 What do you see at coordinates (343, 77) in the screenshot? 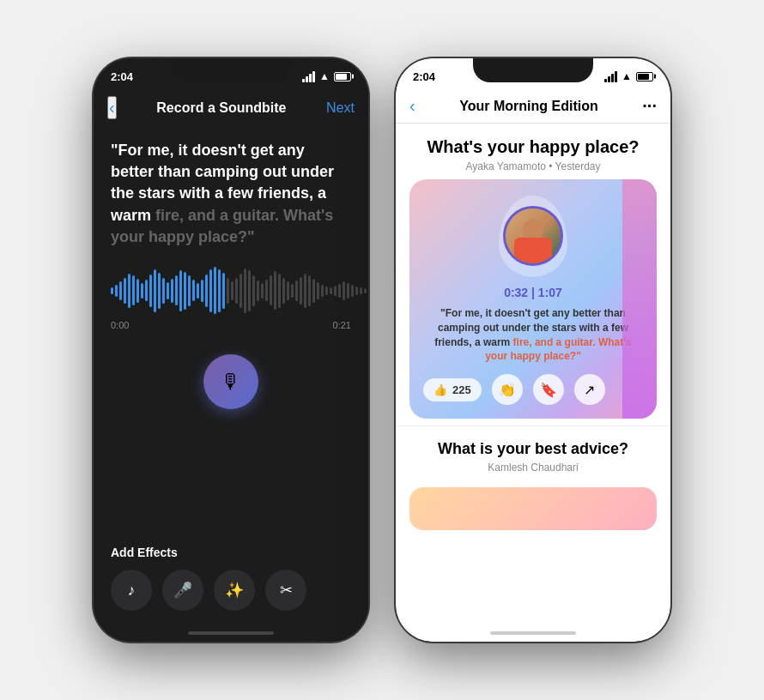
I see `battery-icon` at bounding box center [343, 77].